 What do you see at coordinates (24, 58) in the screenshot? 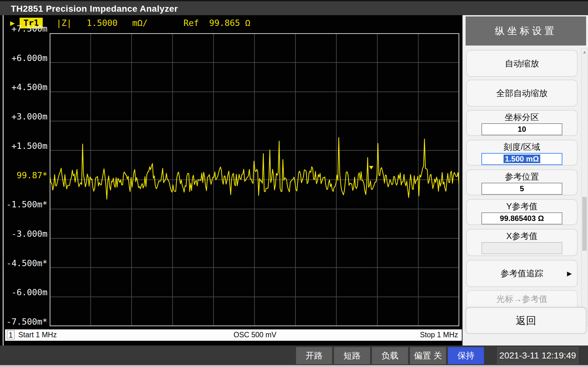
I see `y-axis-tick-label: +6.000m` at bounding box center [24, 58].